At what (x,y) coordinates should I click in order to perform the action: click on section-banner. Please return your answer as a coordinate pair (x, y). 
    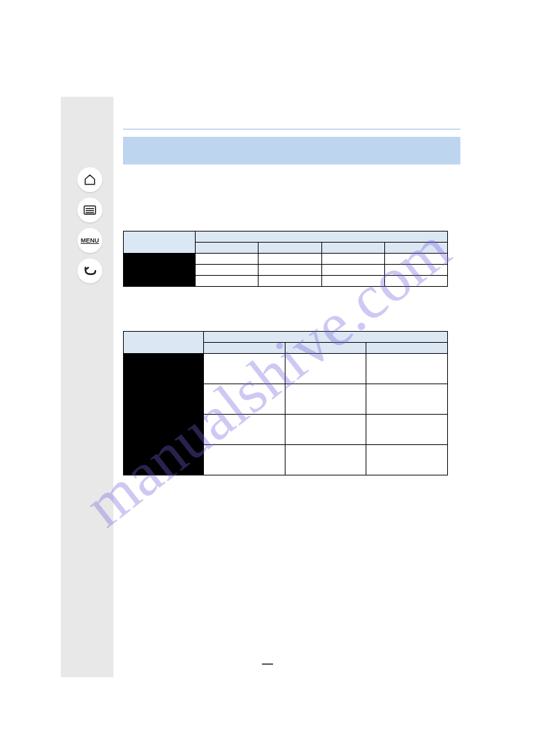
    Looking at the image, I should click on (292, 151).